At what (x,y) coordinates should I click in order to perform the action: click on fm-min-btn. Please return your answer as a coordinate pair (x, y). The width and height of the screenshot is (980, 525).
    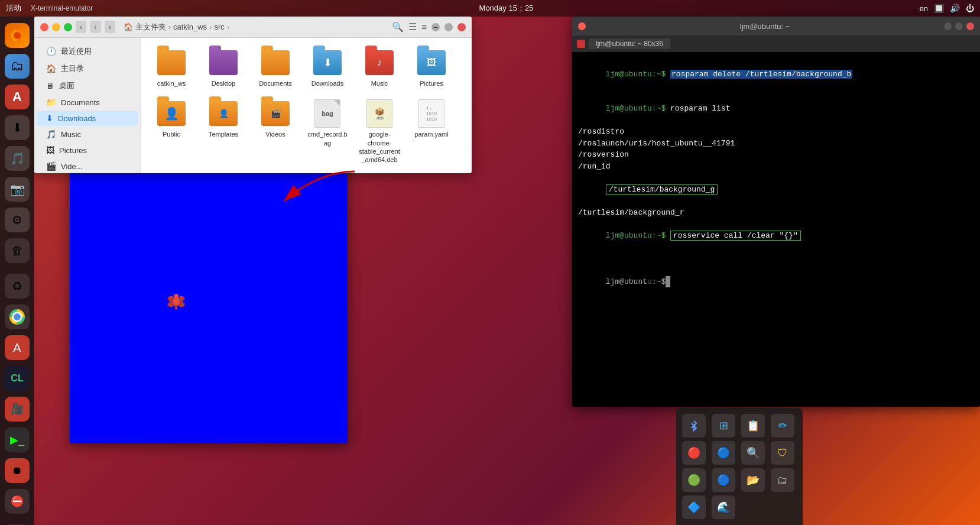
    Looking at the image, I should click on (56, 27).